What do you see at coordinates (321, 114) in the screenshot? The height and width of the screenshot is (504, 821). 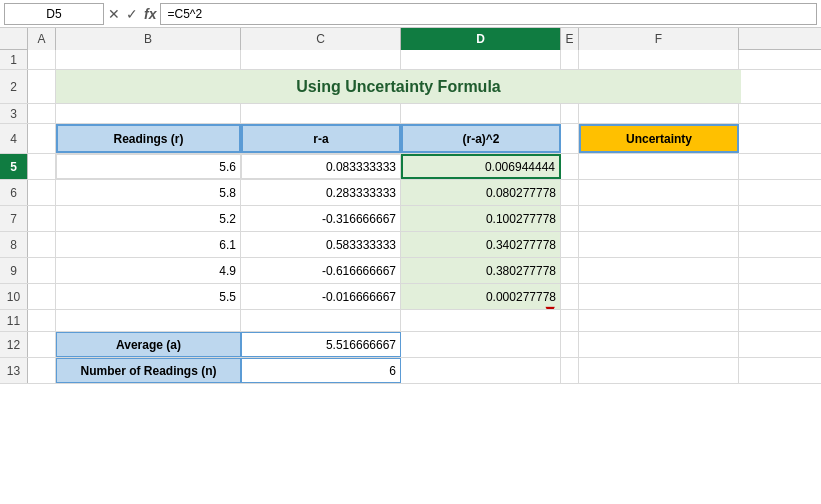 I see `cell-c3` at bounding box center [321, 114].